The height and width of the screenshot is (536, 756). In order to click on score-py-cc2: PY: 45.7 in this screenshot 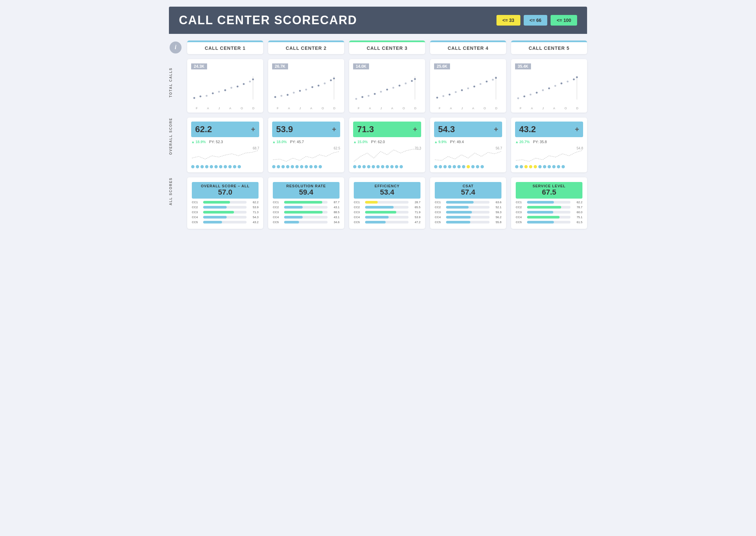, I will do `click(297, 142)`.